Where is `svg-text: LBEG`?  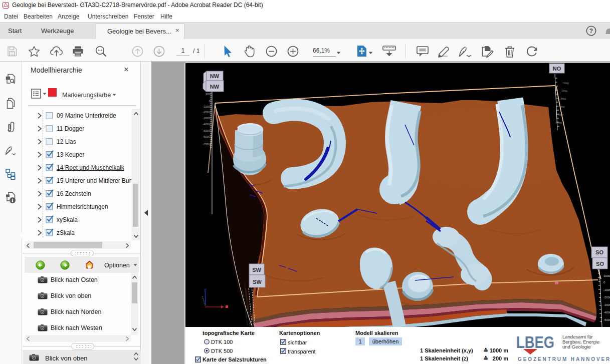 svg-text: LBEG is located at coordinates (535, 342).